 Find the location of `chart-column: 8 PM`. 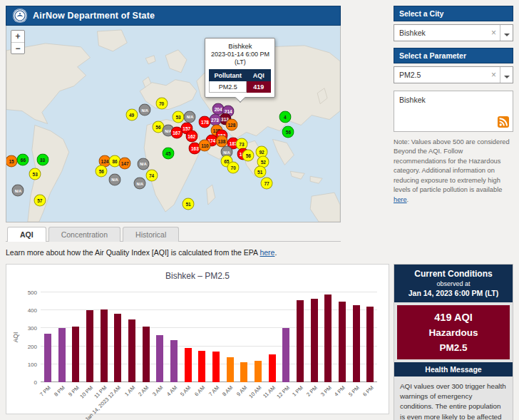

chart-column: 8 PM is located at coordinates (62, 337).